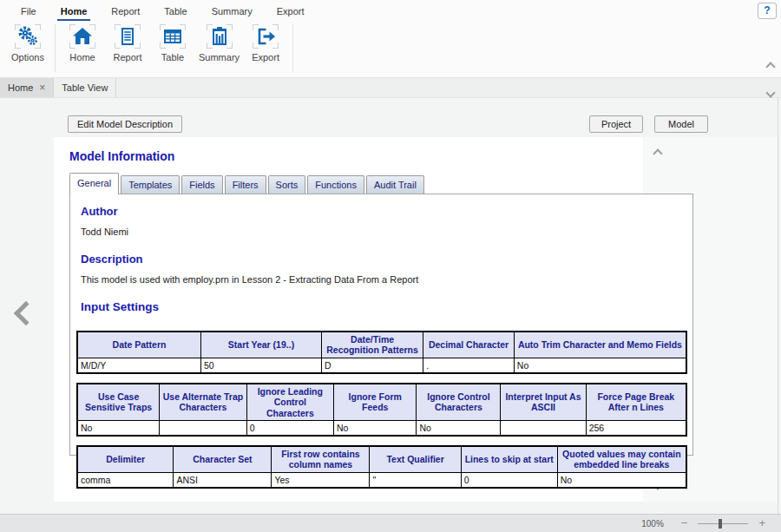  Describe the element at coordinates (469, 365) in the screenshot. I see `value-cell: .` at that location.